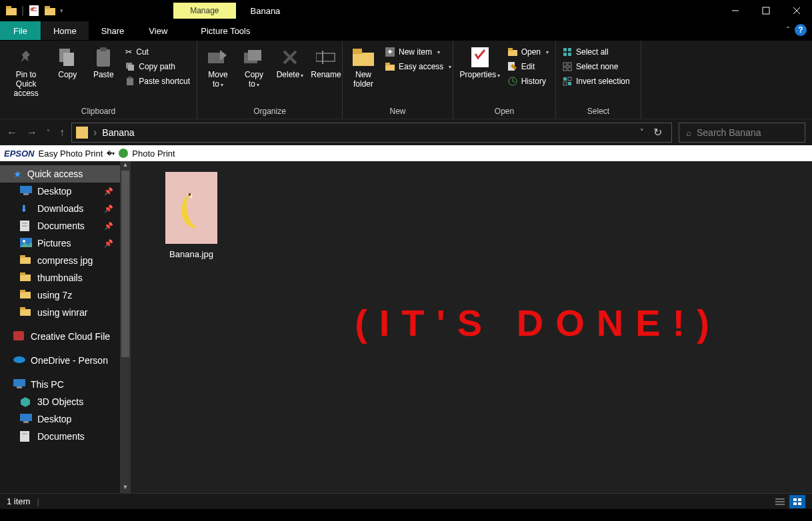 The width and height of the screenshot is (812, 521). I want to click on organize-group: Move to▾ Copy to▾ Delete▾ Rename Organiz…, so click(270, 80).